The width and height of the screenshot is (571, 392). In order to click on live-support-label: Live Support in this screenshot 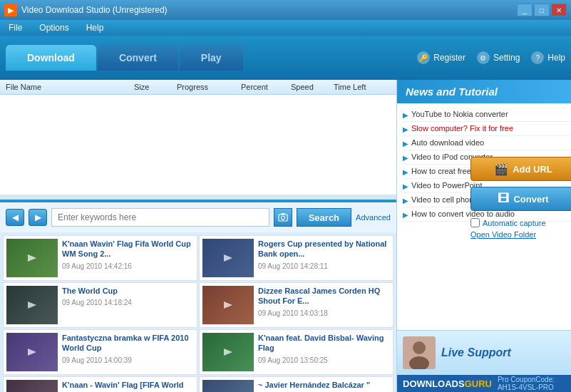, I will do `click(476, 353)`.